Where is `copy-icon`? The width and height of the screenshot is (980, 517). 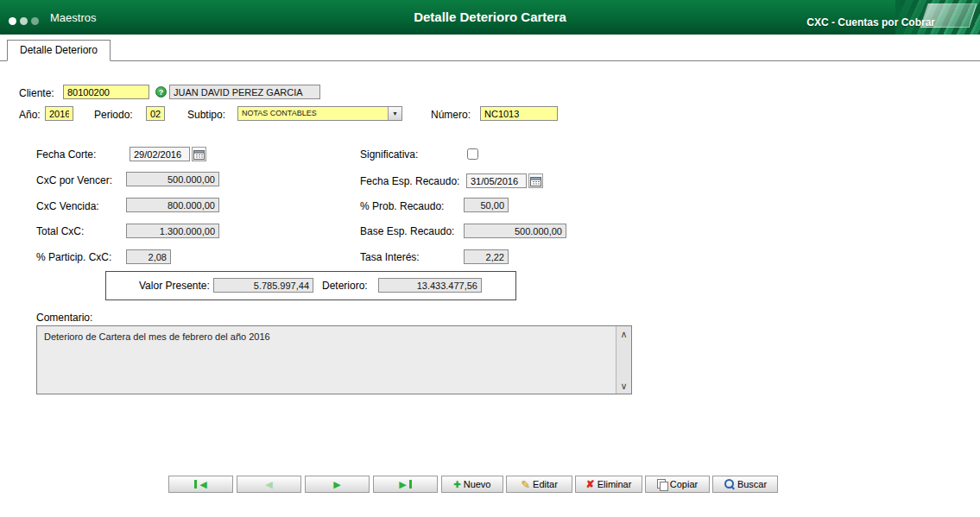
copy-icon is located at coordinates (662, 485).